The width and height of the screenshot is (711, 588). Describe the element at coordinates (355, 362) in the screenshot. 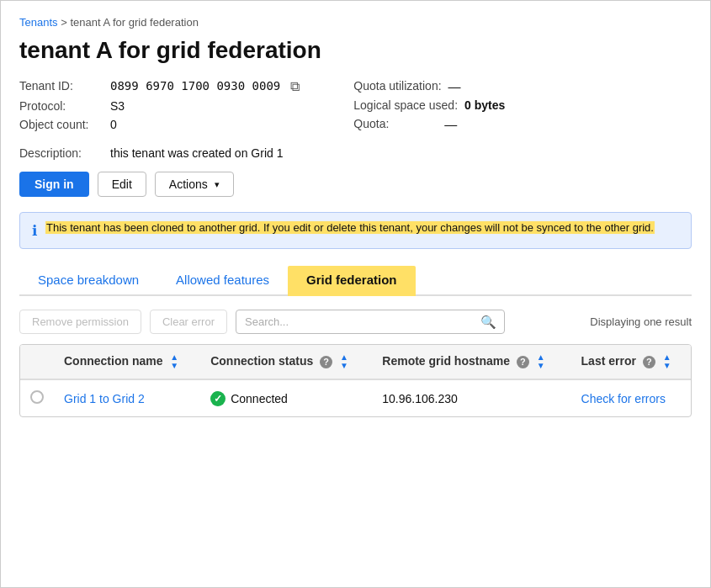

I see `table-header-row: Connection name ▲ ▼ Connection status ? …` at that location.